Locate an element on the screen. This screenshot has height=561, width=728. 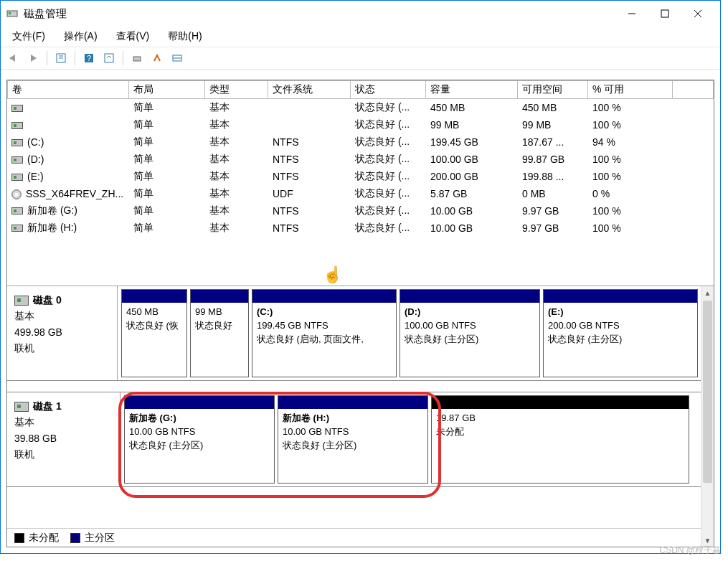
partition: 19.87 GB未分配 is located at coordinates (560, 439).